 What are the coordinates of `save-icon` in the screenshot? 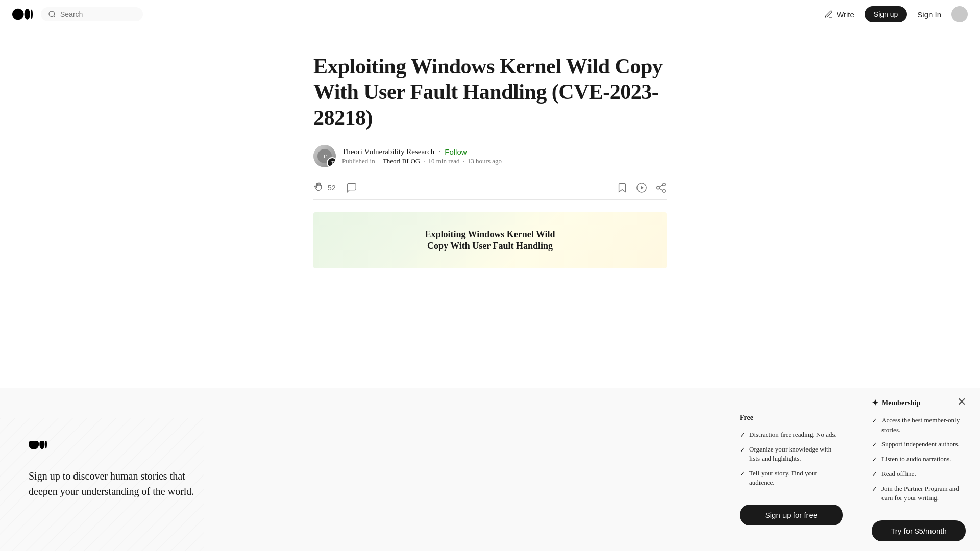 It's located at (622, 188).